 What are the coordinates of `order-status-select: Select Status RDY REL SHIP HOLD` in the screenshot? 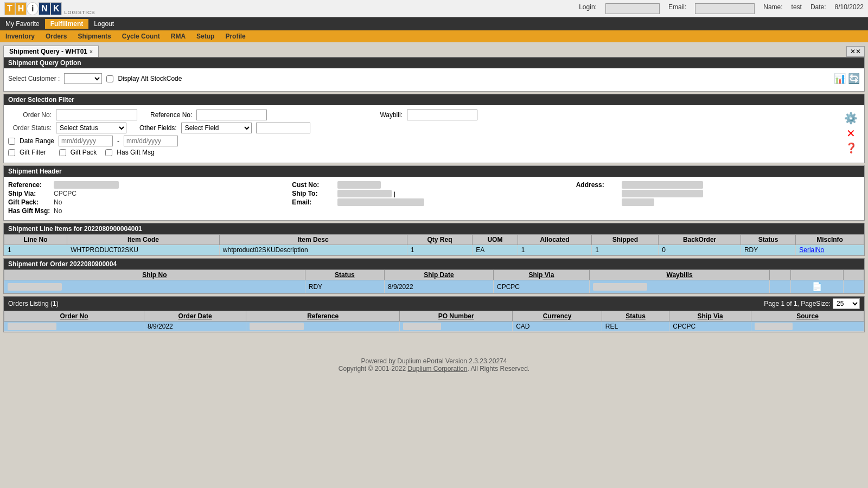 It's located at (91, 128).